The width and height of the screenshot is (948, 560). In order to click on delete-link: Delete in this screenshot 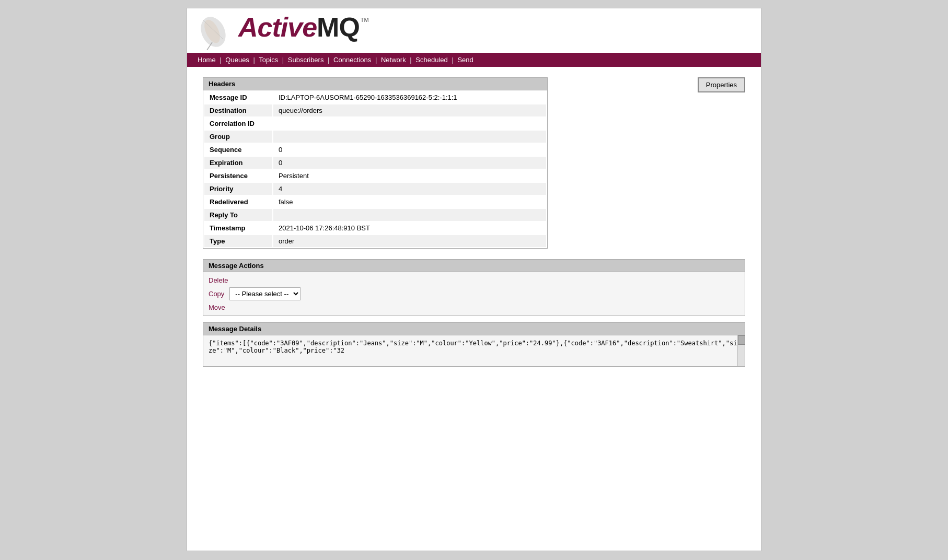, I will do `click(255, 280)`.